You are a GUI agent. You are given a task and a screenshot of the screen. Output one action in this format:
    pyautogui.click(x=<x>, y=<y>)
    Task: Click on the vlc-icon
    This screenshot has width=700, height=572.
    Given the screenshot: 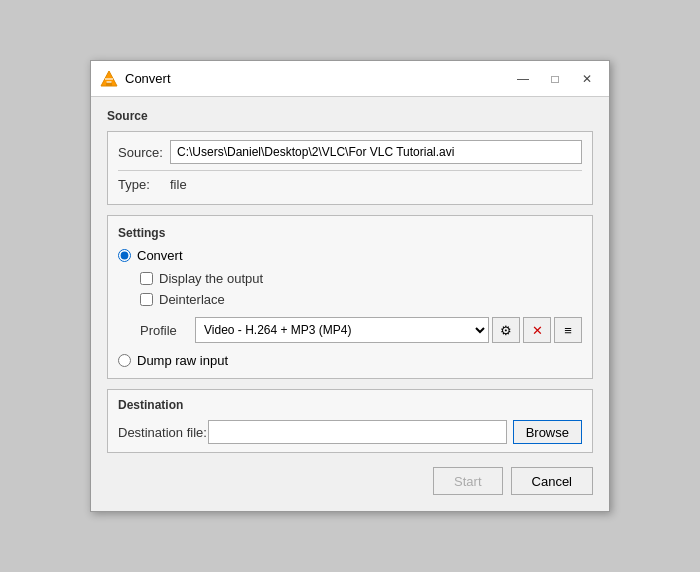 What is the action you would take?
    pyautogui.click(x=109, y=79)
    